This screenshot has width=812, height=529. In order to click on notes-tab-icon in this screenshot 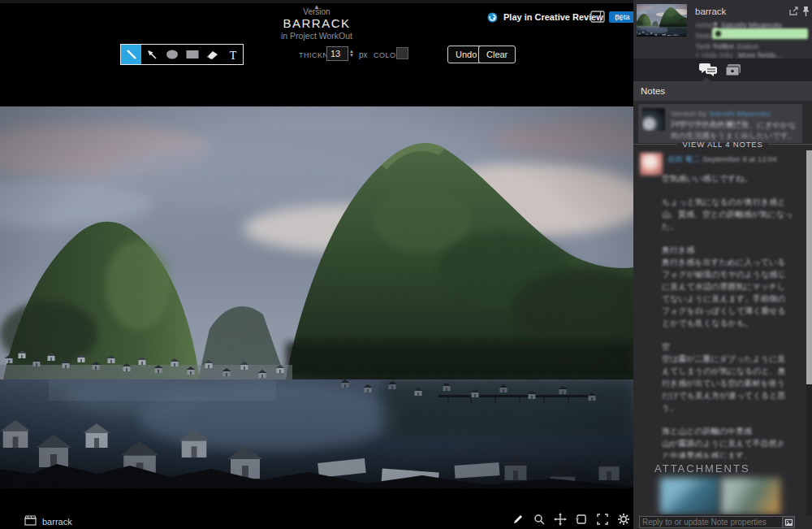, I will do `click(708, 70)`.